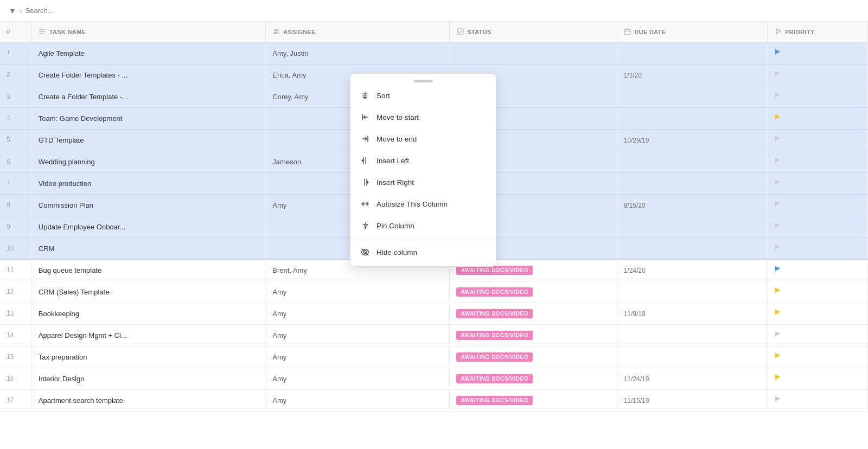 This screenshot has width=868, height=449. What do you see at coordinates (149, 75) in the screenshot?
I see `row-task: Create Folder Templates - ...` at bounding box center [149, 75].